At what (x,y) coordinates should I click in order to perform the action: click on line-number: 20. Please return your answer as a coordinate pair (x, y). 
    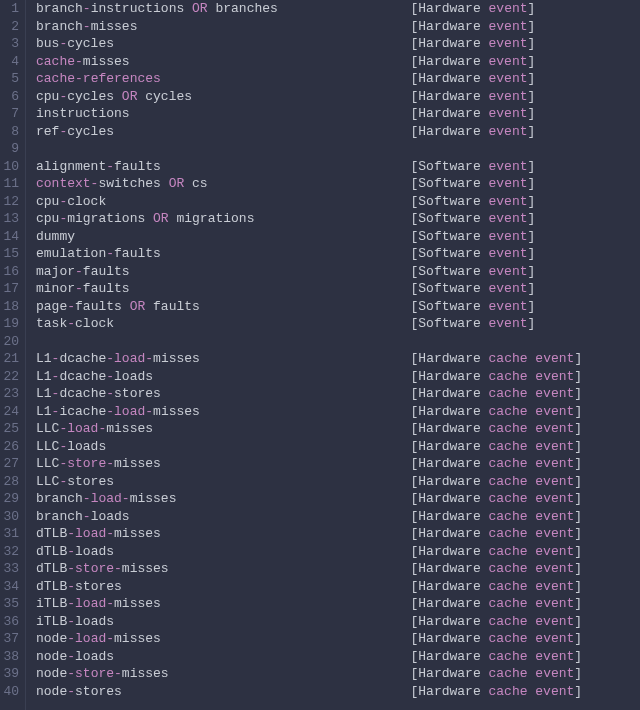
    Looking at the image, I should click on (10, 342).